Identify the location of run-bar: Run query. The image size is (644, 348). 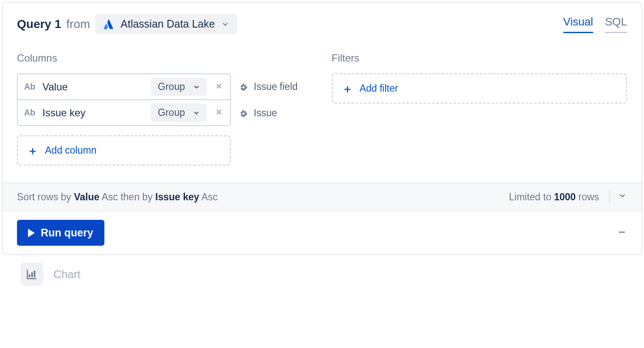
(322, 233).